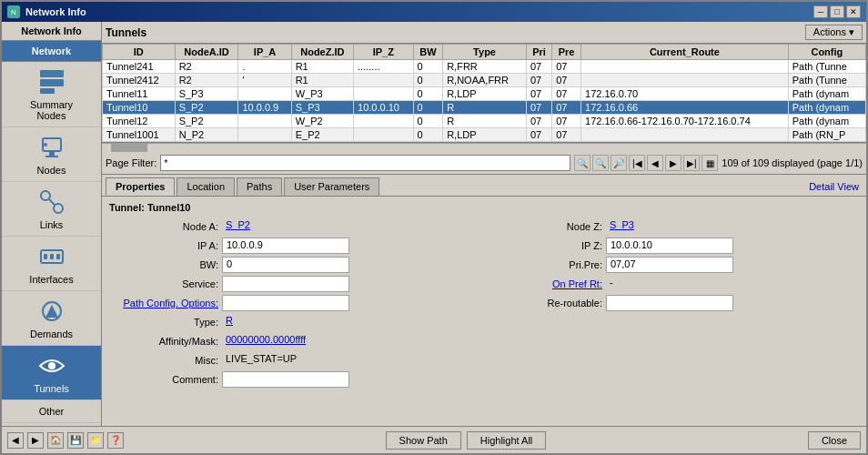 The height and width of the screenshot is (455, 868). What do you see at coordinates (670, 303) in the screenshot?
I see `re-routable-value` at bounding box center [670, 303].